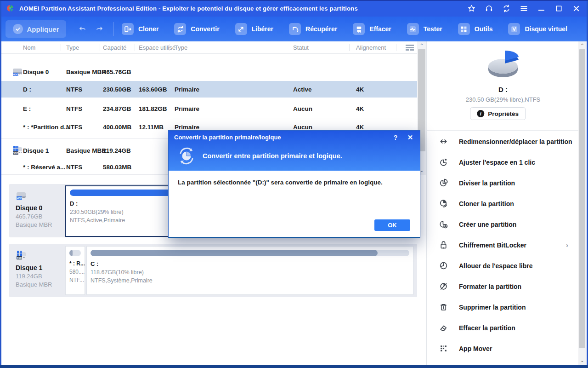 This screenshot has height=368, width=588. I want to click on redo-icon, so click(99, 29).